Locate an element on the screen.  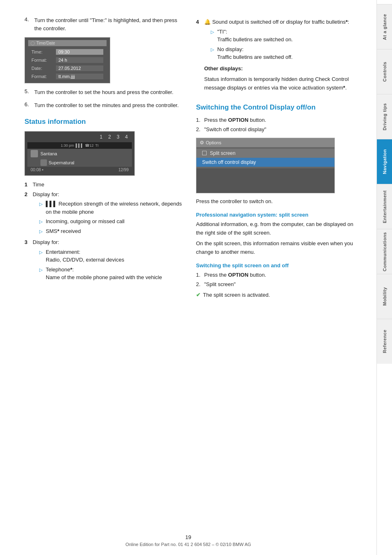
legend-item-1: 1 Time is located at coordinates (104, 185).